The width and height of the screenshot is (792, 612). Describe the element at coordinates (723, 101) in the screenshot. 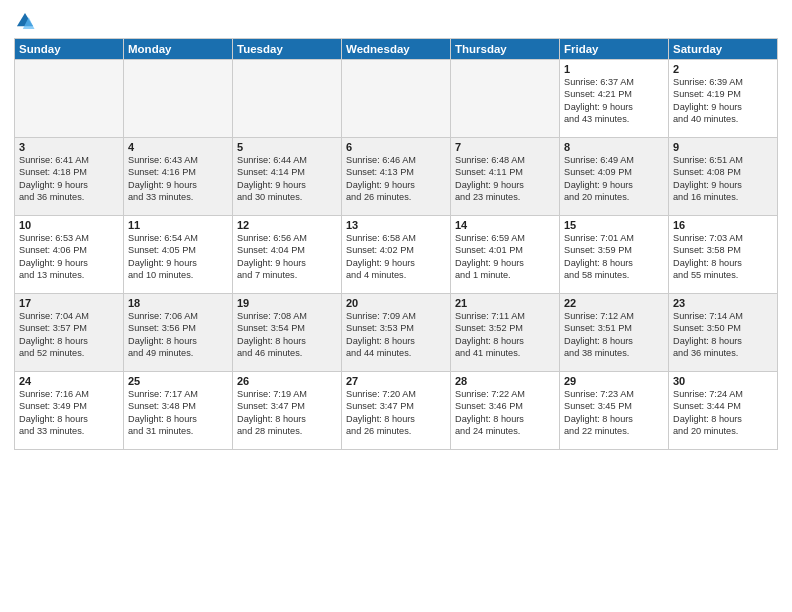

I see `day-info: Sunrise: 6:39 AMSunset: 4:19 PMDaylight:…` at that location.